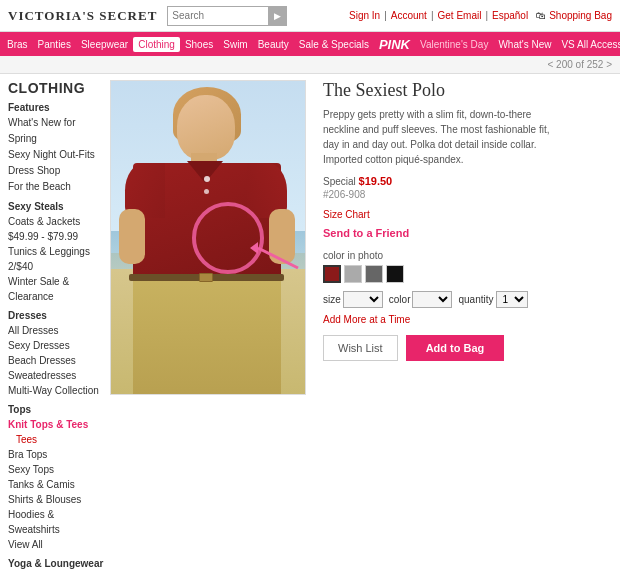  What do you see at coordinates (199, 44) in the screenshot?
I see `nav-shoes: Shoes` at bounding box center [199, 44].